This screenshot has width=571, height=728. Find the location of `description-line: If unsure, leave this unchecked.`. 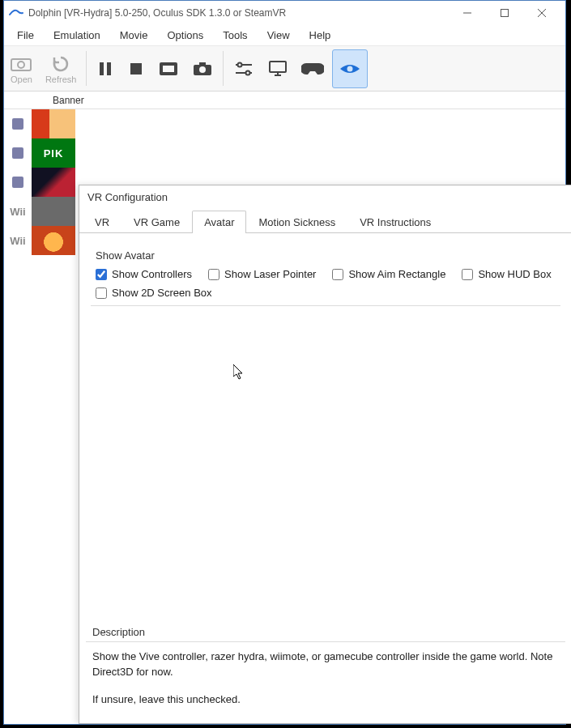

description-line: If unsure, leave this unchecked. is located at coordinates (326, 700).